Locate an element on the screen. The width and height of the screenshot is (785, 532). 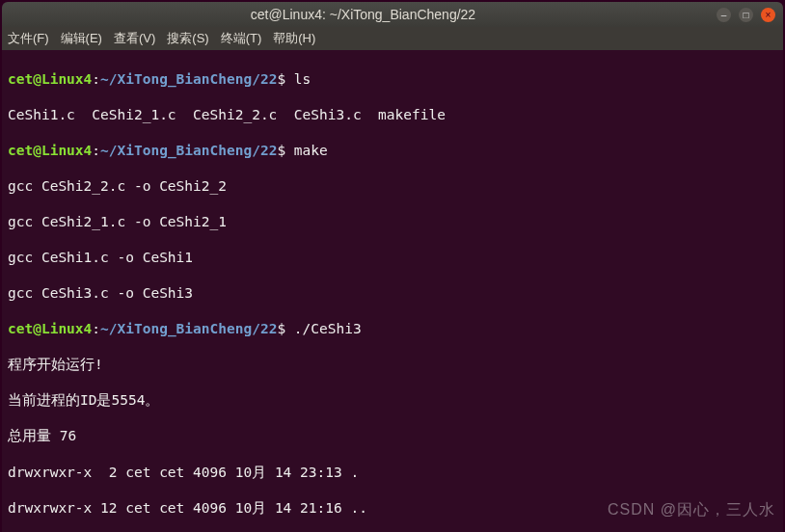
run-output-0: 程序开始运行! is located at coordinates (392, 364).